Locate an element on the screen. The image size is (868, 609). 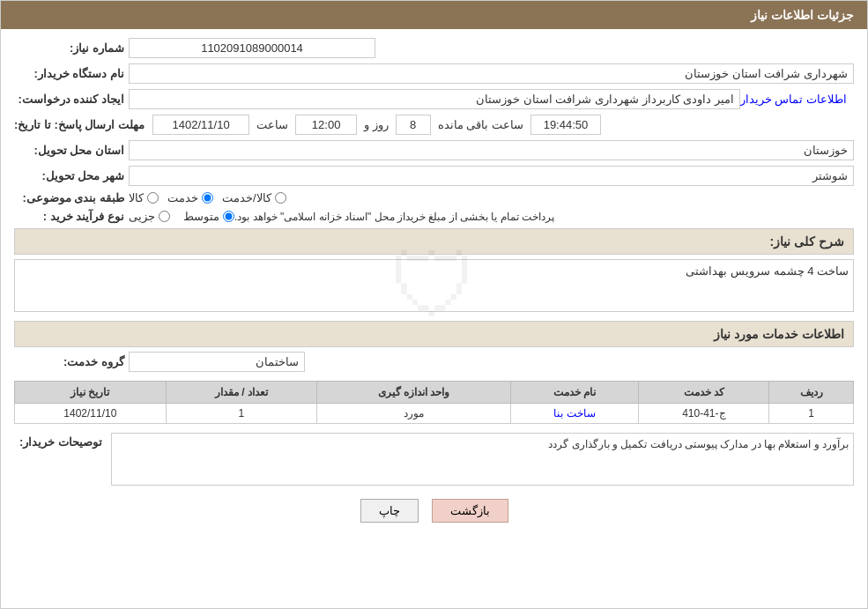
cell-vahed: مورد is located at coordinates (414, 414).